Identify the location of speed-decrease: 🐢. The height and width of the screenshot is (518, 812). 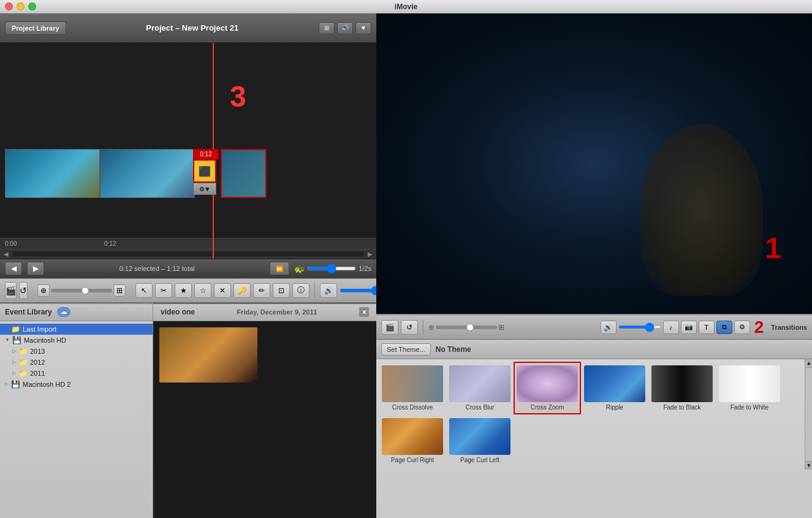
(299, 269).